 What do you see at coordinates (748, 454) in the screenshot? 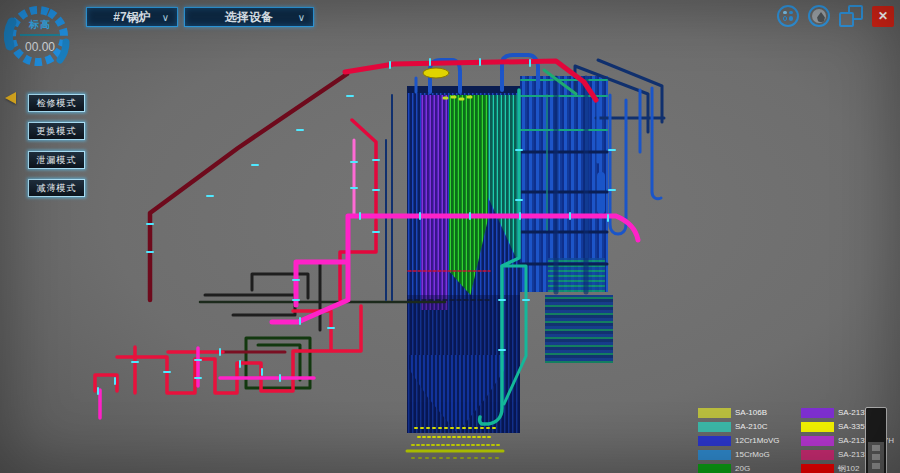
I see `legend-item: 15CrMoG` at bounding box center [748, 454].